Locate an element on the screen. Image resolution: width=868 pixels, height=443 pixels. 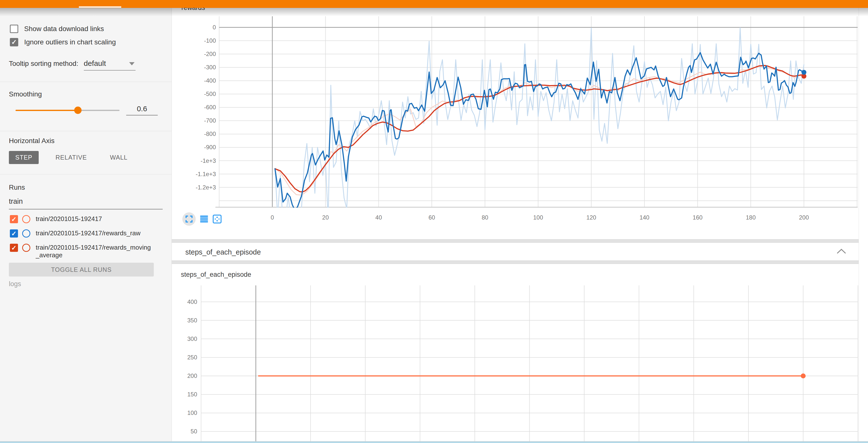
svg-text: -800 is located at coordinates (210, 134).